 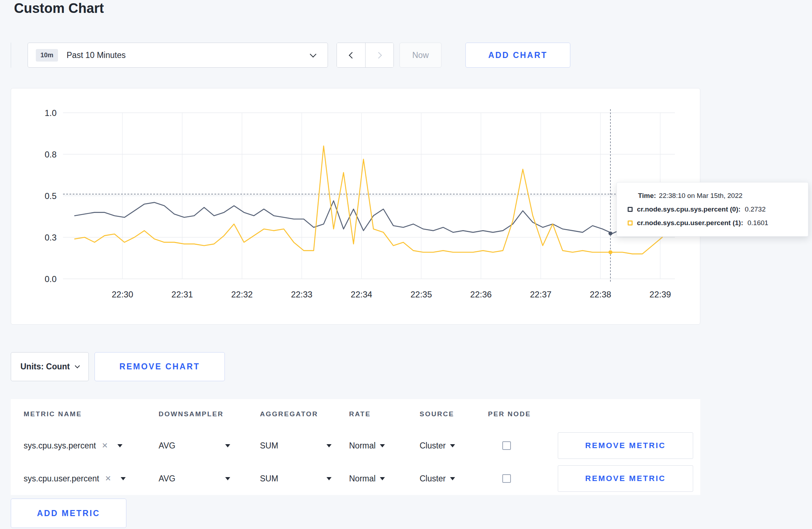 What do you see at coordinates (378, 55) in the screenshot?
I see `chevron-right-icon` at bounding box center [378, 55].